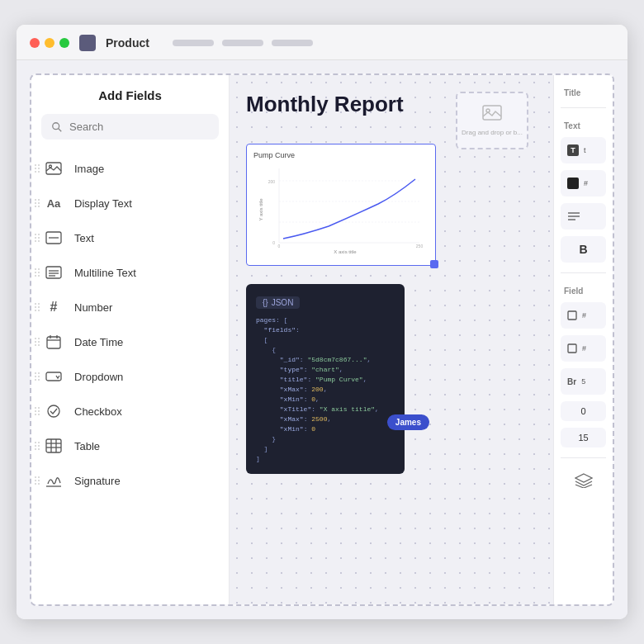 This screenshot has width=644, height=644. I want to click on layers-control, so click(583, 481).